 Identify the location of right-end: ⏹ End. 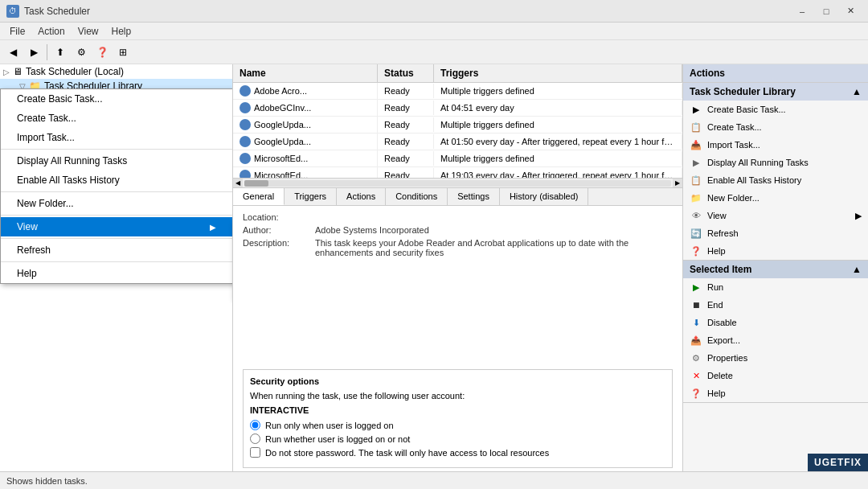
(776, 305).